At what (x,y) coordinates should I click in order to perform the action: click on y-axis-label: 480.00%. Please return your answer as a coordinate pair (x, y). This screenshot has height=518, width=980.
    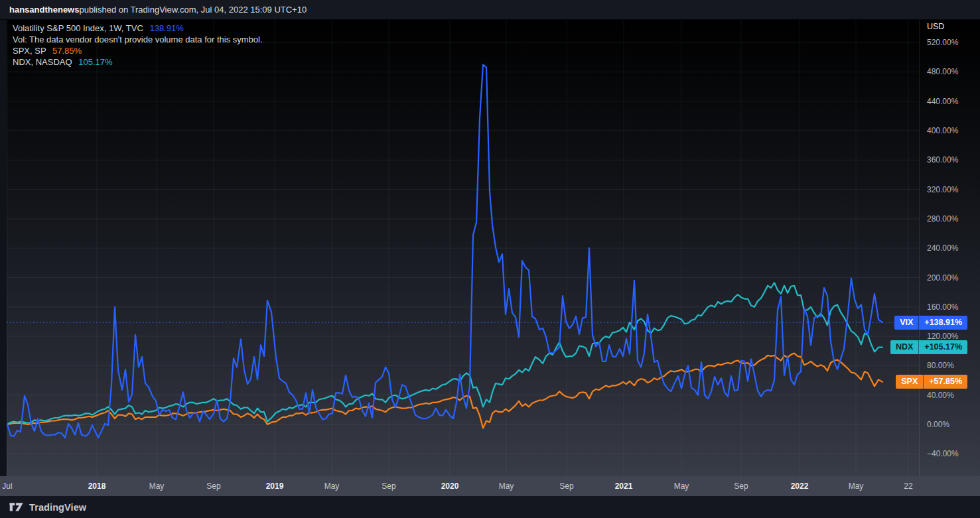
    Looking at the image, I should click on (942, 72).